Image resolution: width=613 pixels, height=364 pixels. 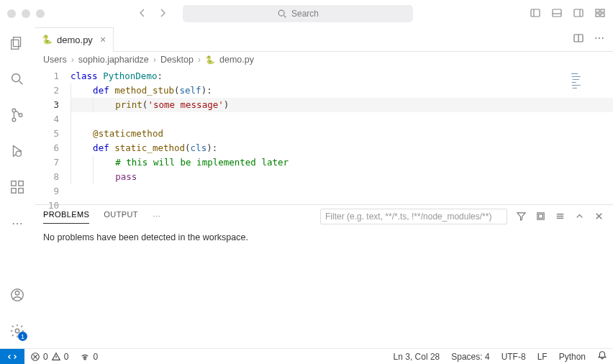 What do you see at coordinates (542, 357) in the screenshot?
I see `eol-status: LF` at bounding box center [542, 357].